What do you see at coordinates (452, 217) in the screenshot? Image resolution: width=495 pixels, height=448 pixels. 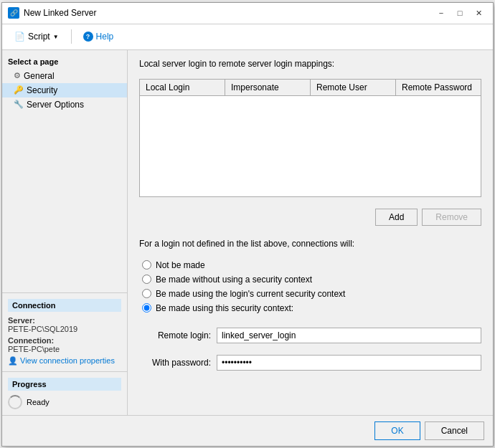 I see `remove-button: Remove` at bounding box center [452, 217].